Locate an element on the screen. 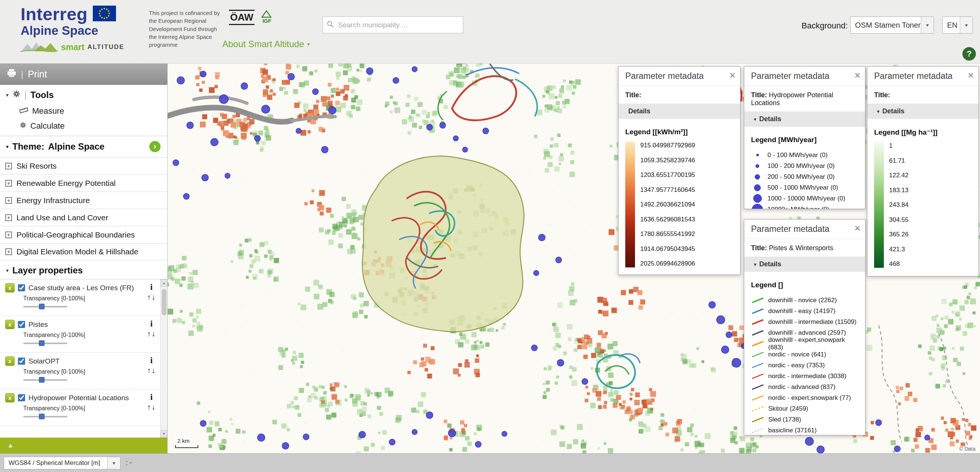 The width and height of the screenshot is (980, 472). sidebar-category-renewable-energy-potential: +Renewable Energy Potential is located at coordinates (84, 183).